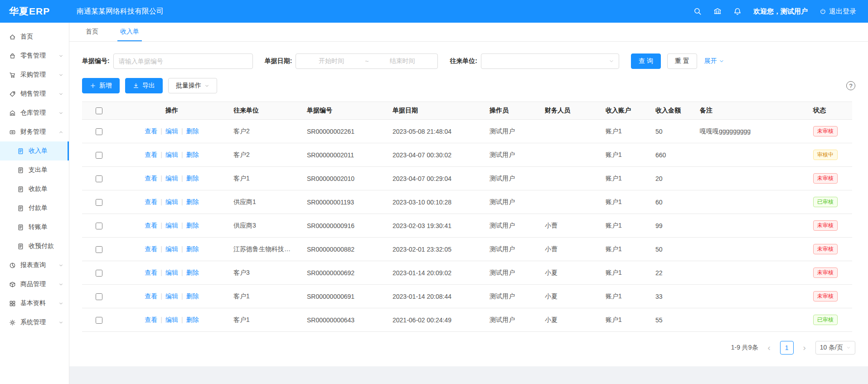 Image resolution: width=868 pixels, height=384 pixels. I want to click on sidebar-item-finance: 财务管理, so click(34, 132).